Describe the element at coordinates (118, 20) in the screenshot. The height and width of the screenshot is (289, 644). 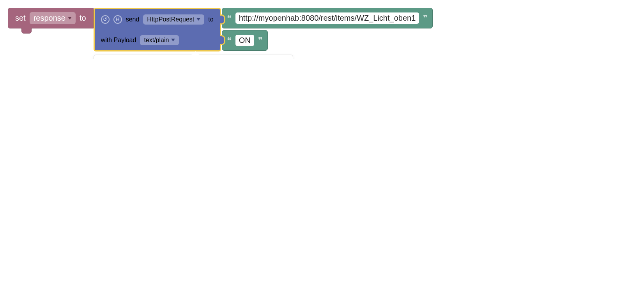
I see `help-icon: H` at that location.